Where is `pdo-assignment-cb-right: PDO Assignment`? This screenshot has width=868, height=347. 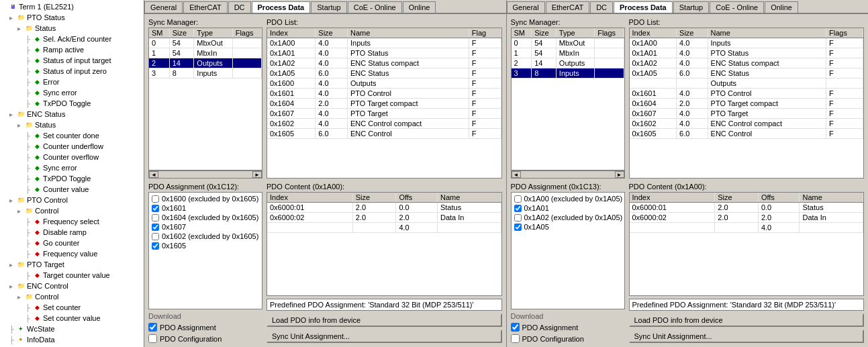 pdo-assignment-cb-right: PDO Assignment is located at coordinates (568, 328).